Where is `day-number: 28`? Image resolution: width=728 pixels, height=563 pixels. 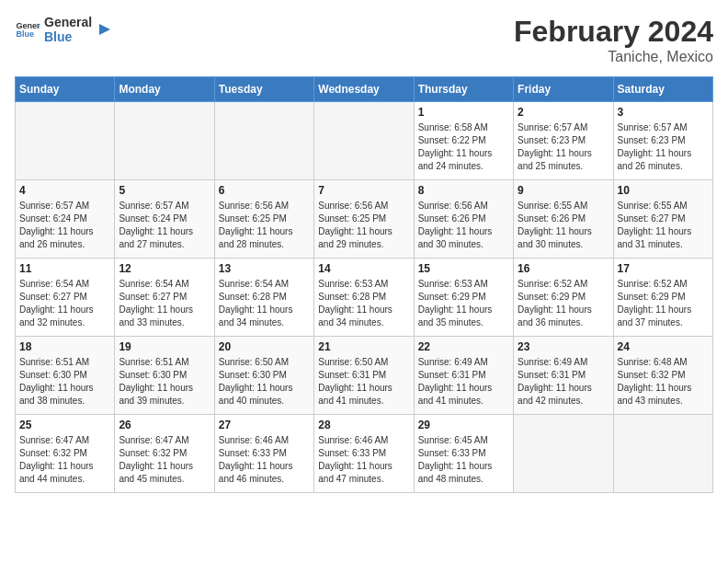
day-number: 28 is located at coordinates (364, 425).